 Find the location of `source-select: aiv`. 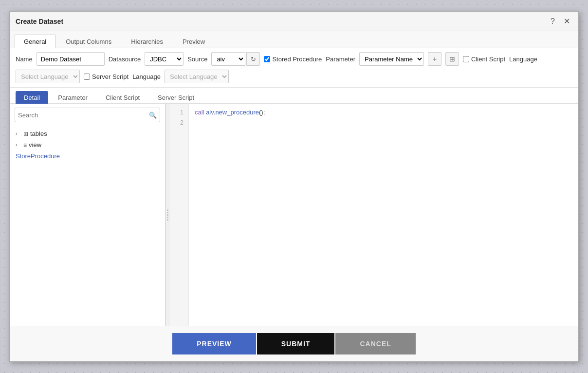

source-select: aiv is located at coordinates (228, 59).